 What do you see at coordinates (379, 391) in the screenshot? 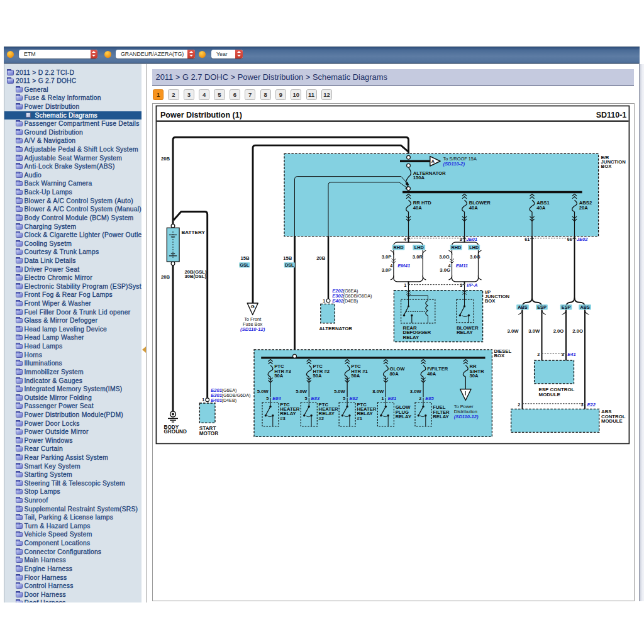
I see `svg-text: 8.0W` at bounding box center [379, 391].